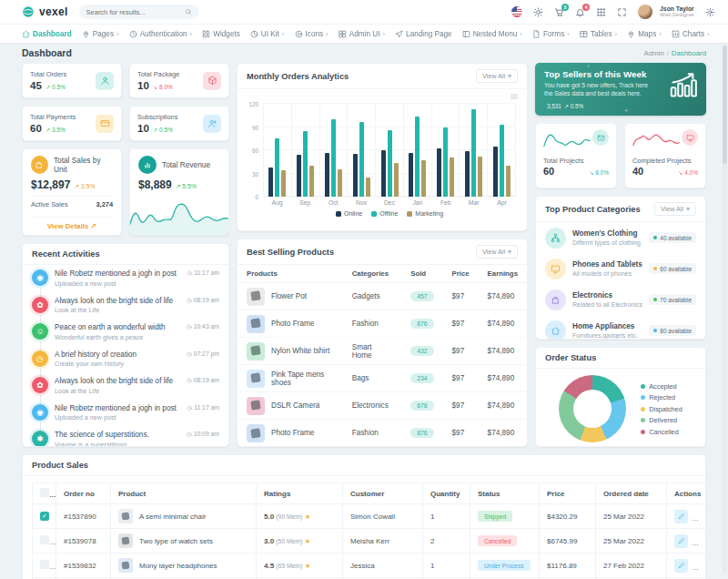 The image size is (728, 579). What do you see at coordinates (126, 437) in the screenshot?
I see `activity-item: ✱The science of superstitions.Volume is …` at bounding box center [126, 437].